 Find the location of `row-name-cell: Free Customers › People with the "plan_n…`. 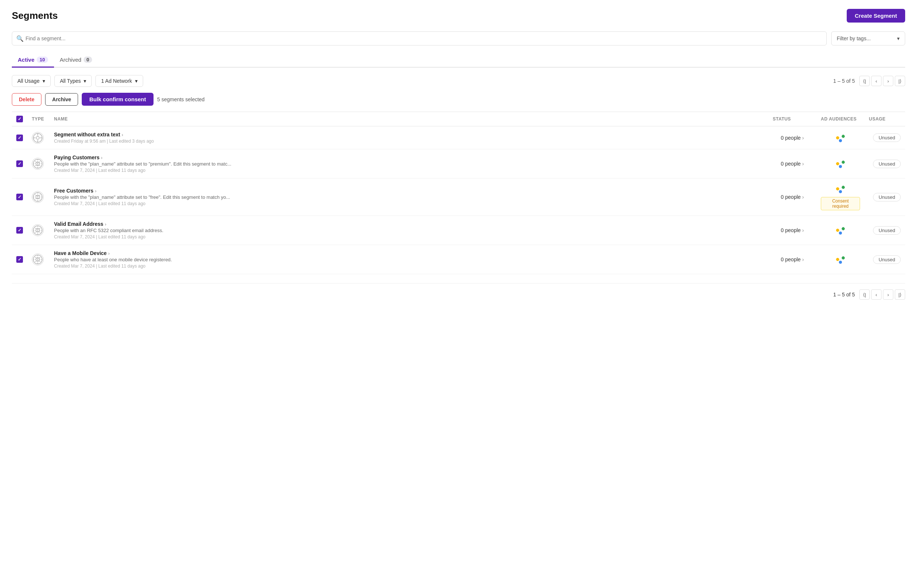

row-name-cell: Free Customers › People with the "plan_n… is located at coordinates (409, 197).